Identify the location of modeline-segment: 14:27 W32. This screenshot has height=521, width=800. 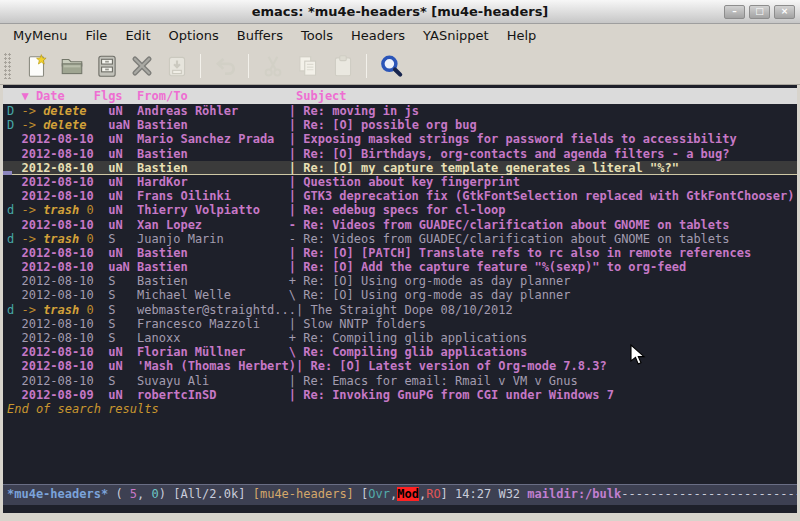
(491, 494).